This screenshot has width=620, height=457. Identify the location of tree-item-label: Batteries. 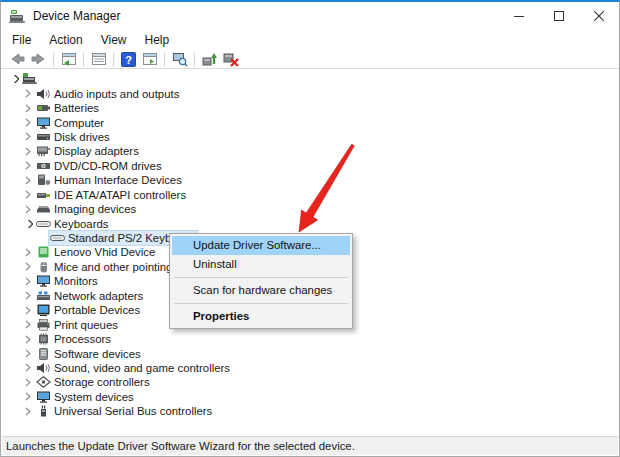
(76, 108).